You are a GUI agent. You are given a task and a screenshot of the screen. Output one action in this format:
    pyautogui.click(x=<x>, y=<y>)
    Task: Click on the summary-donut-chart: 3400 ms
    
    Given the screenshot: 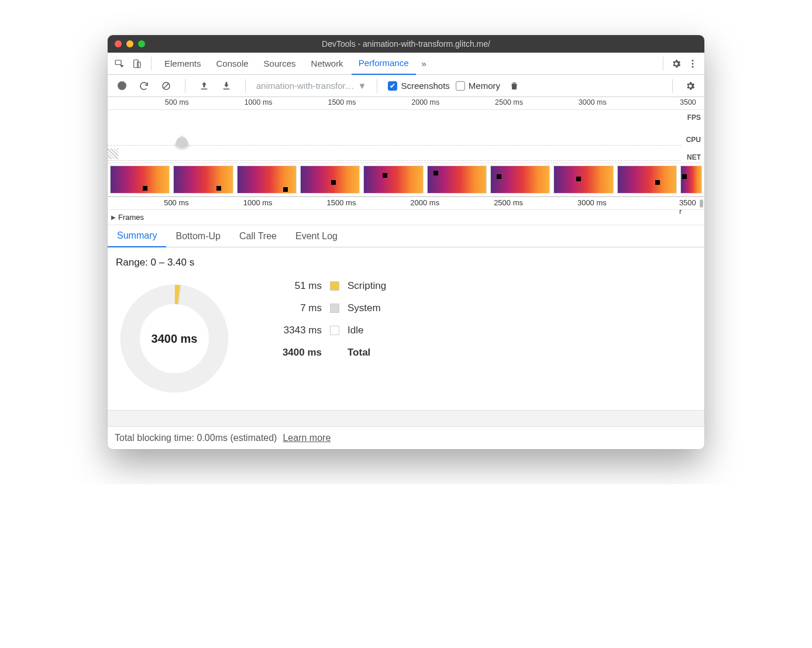 What is the action you would take?
    pyautogui.click(x=174, y=339)
    